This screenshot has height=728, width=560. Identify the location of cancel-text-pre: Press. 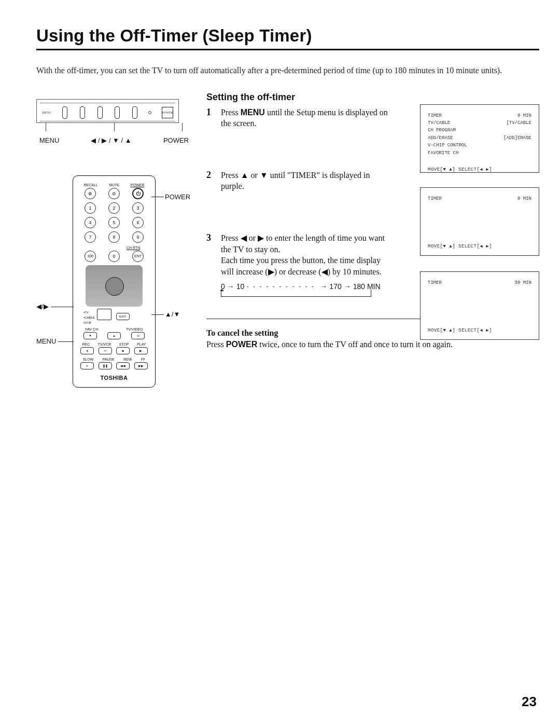
(216, 345).